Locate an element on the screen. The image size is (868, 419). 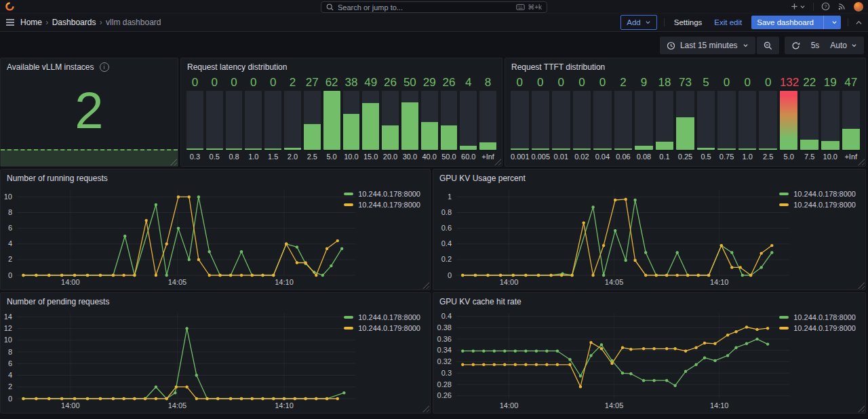
panel-title: Request TTFT distribution is located at coordinates (685, 66).